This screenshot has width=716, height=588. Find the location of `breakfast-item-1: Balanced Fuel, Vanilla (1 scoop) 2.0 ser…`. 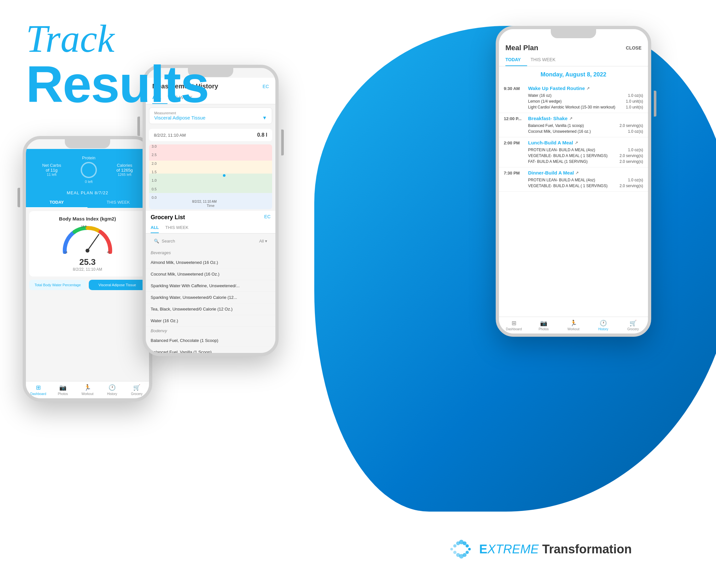

breakfast-item-1: Balanced Fuel, Vanilla (1 scoop) 2.0 ser… is located at coordinates (586, 126).